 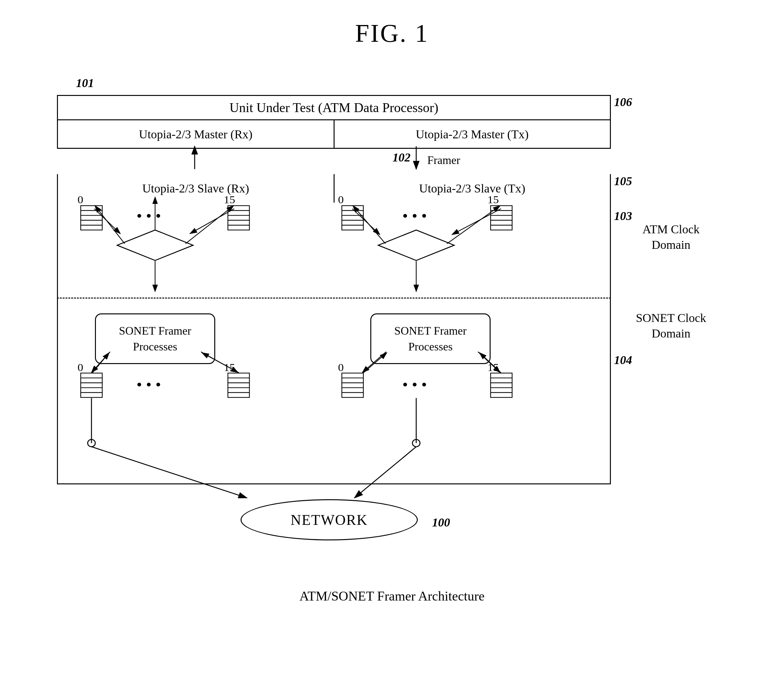 I want to click on utopia-slave-row: Utopia-2/3 Slave (Rx) Utopia-2/3 Slave (…, so click(x=334, y=188).